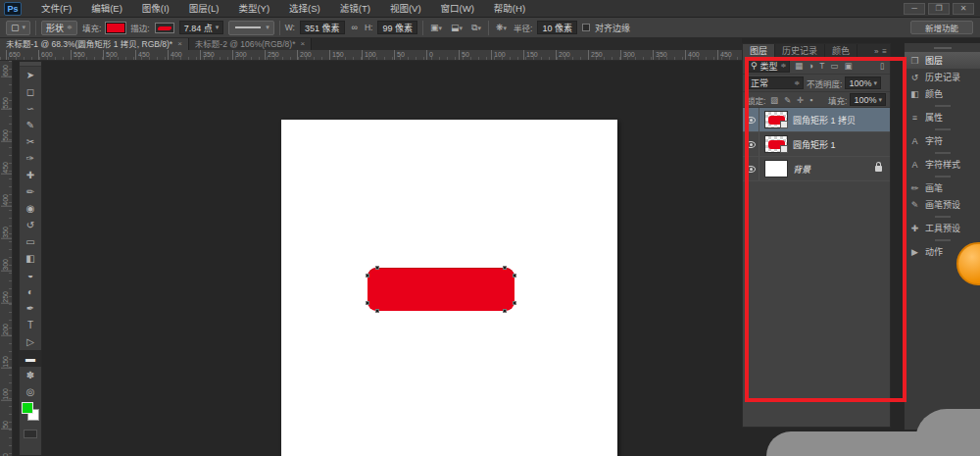 The height and width of the screenshot is (456, 980). What do you see at coordinates (202, 27) in the screenshot?
I see `stroke-width-input: 7.84 点▾` at bounding box center [202, 27].